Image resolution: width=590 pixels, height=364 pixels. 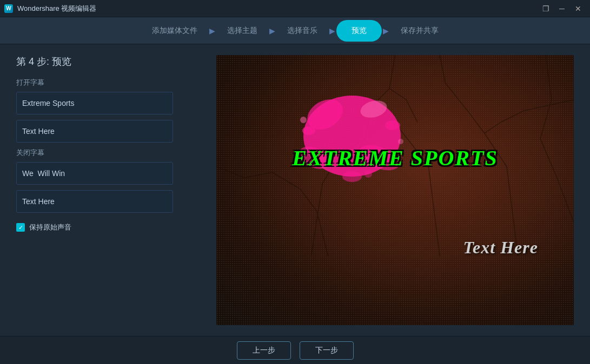 I want to click on nav-step-music-label: 选择音乐, so click(x=302, y=31).